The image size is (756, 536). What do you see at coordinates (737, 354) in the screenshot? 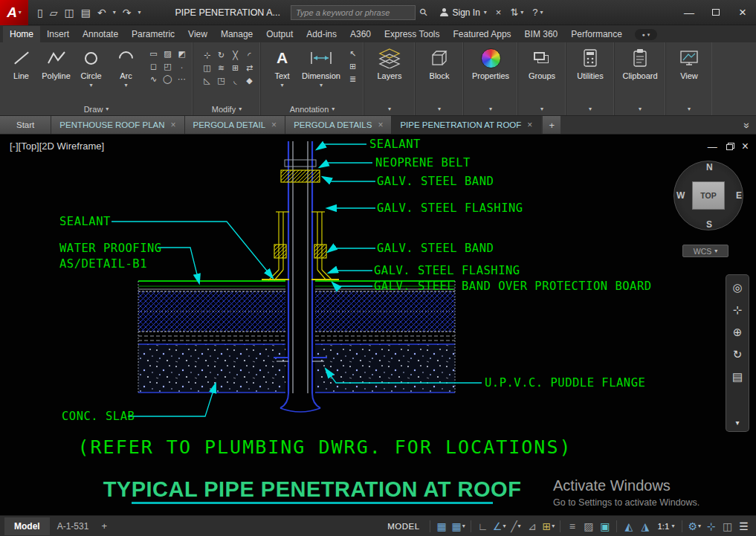
I see `orbit-icon: ↻` at bounding box center [737, 354].